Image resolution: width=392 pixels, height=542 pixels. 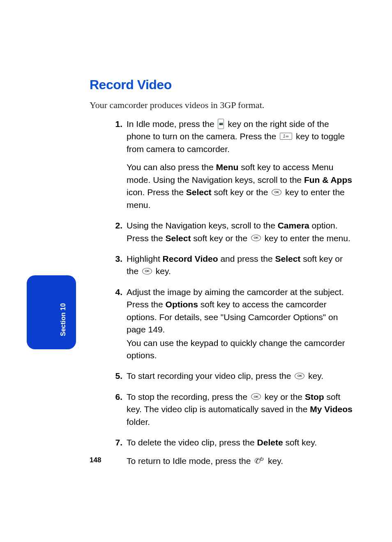 I want to click on step-text: Highlight Record Video and press the Sel…, so click(x=235, y=265).